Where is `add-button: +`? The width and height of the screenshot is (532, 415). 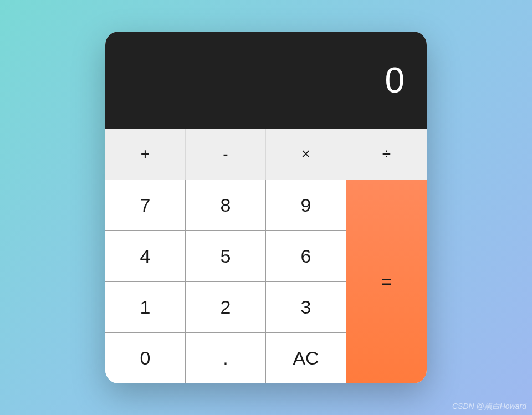
add-button: + is located at coordinates (145, 154).